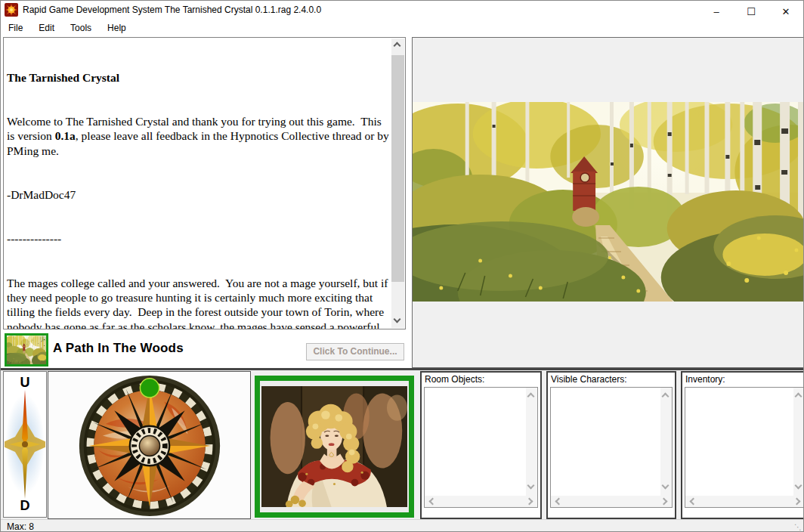 The image size is (804, 532). I want to click on up-down-panel: U D, so click(25, 444).